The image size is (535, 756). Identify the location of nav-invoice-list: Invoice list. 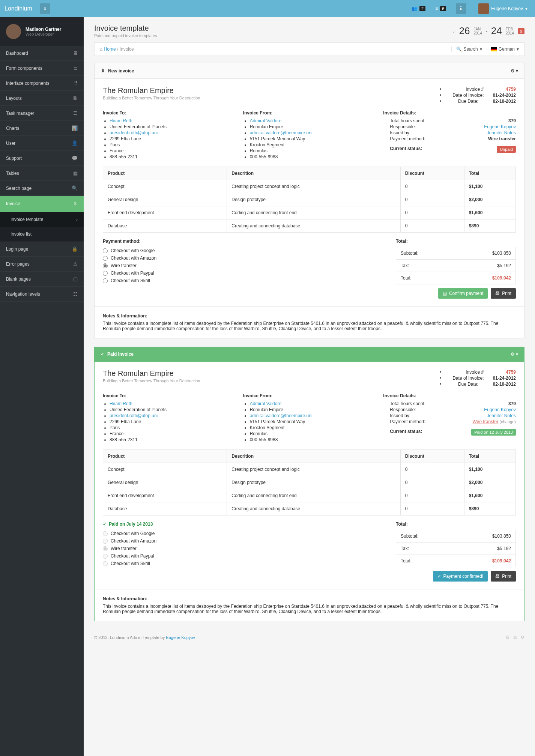
(42, 234).